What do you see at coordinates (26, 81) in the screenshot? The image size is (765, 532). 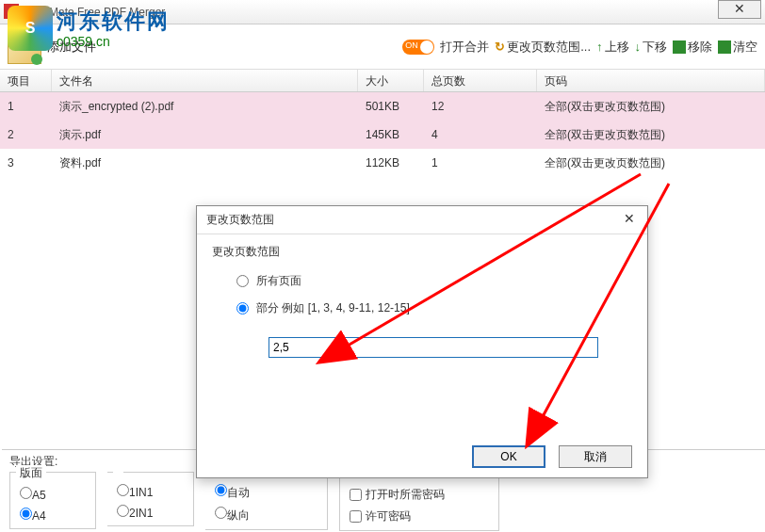 I see `th-index: 项目` at bounding box center [26, 81].